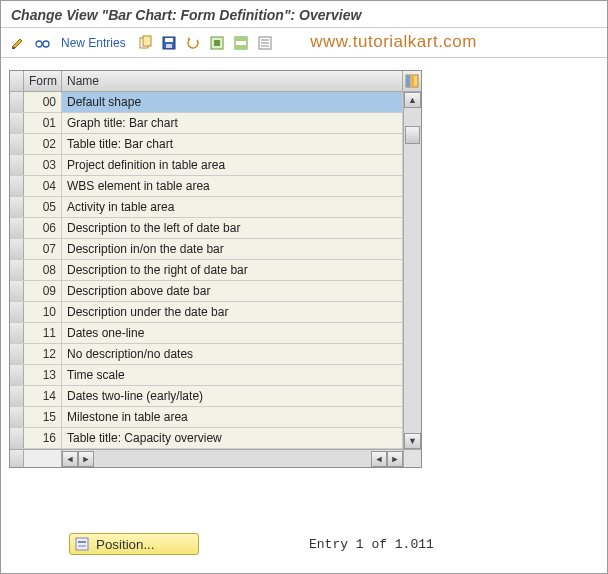  What do you see at coordinates (43, 333) in the screenshot?
I see `cell-form: 11` at bounding box center [43, 333].